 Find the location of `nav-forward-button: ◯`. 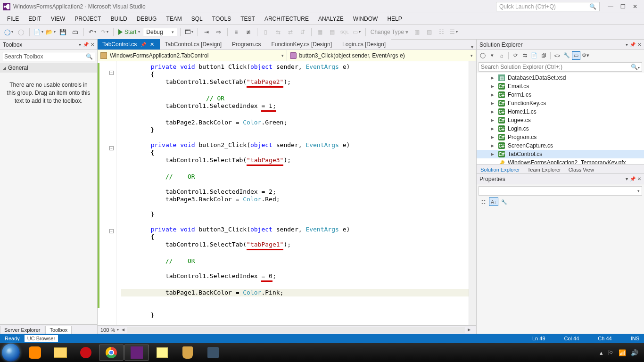

nav-forward-button: ◯ is located at coordinates (21, 32).